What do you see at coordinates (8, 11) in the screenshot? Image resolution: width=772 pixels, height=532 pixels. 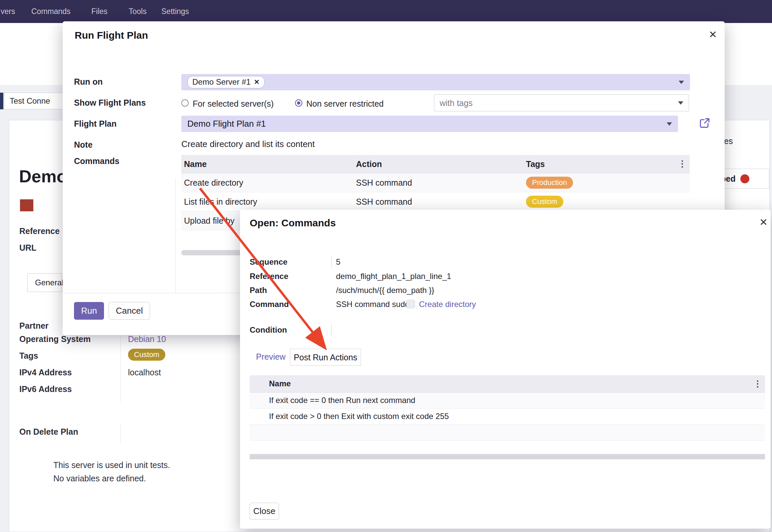 I see `menu-item-servers: vers` at bounding box center [8, 11].